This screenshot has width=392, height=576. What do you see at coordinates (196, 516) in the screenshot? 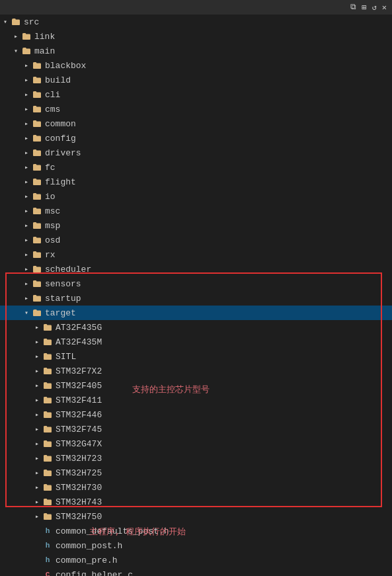
I see `tree-item-STM32H750: STM32H750` at bounding box center [196, 516].